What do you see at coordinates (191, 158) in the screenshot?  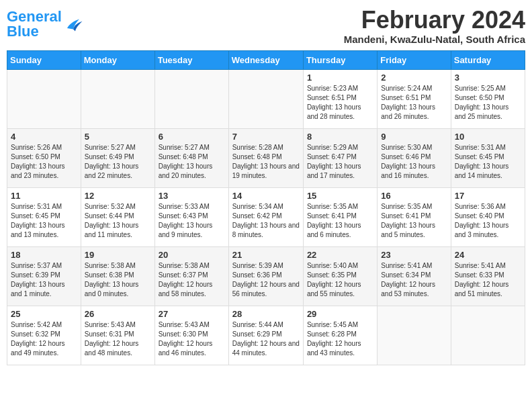 I see `day-cell: 6Sunrise: 5:27 AMSunset: 6:48 PMDaylight…` at bounding box center [191, 158].